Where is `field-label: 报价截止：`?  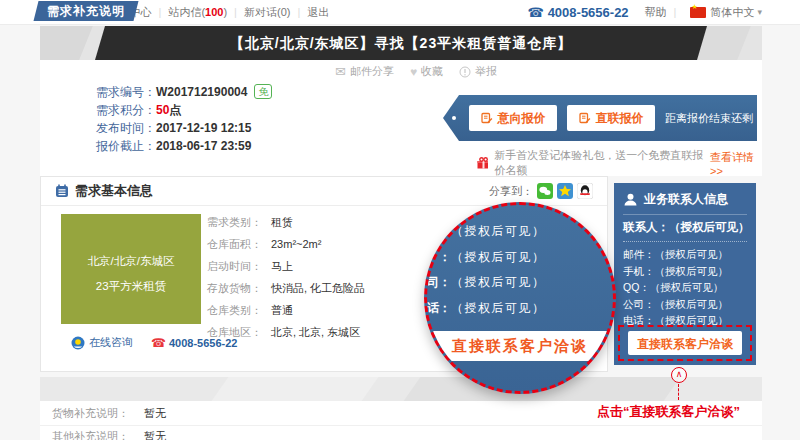
field-label: 报价截止： is located at coordinates (126, 146).